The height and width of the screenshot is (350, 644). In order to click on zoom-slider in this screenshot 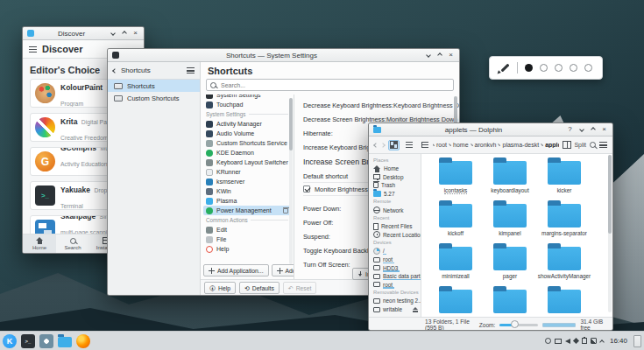, I will do `click(519, 326)`.